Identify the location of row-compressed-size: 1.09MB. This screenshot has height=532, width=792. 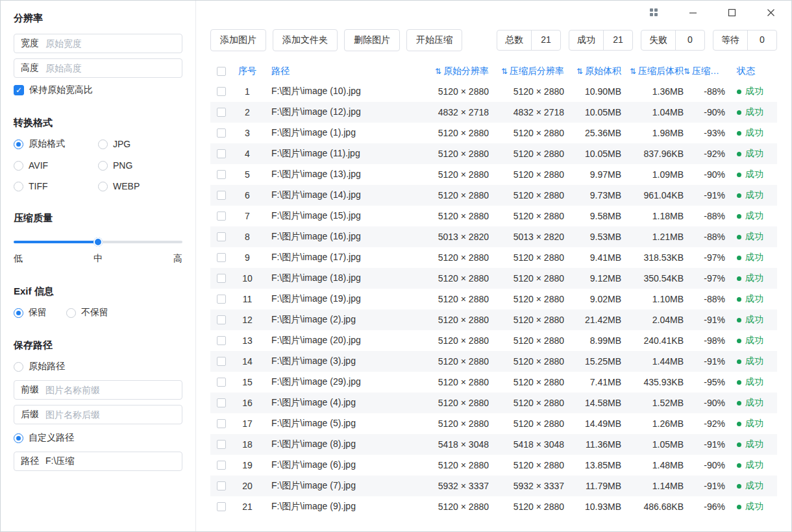
(652, 175).